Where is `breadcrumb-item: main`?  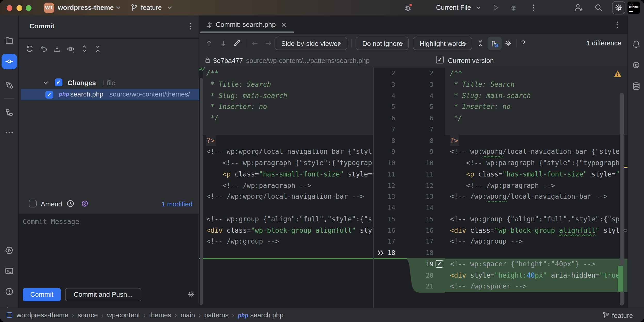 breadcrumb-item: main is located at coordinates (188, 315).